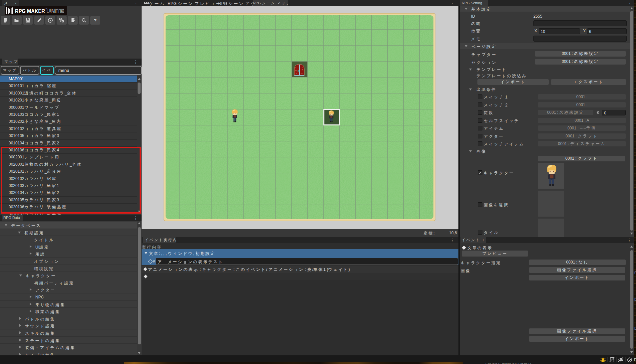 The width and height of the screenshot is (636, 364). I want to click on svg-text: RPG MAKER, so click(30, 11).